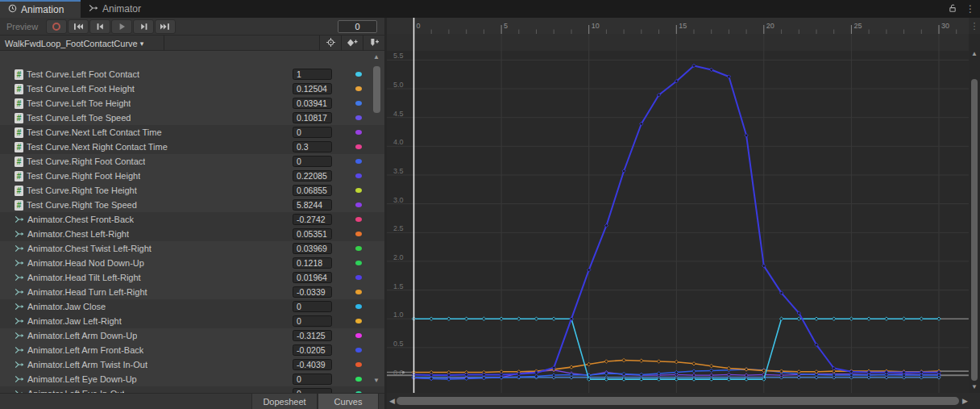 The image size is (980, 409). What do you see at coordinates (376, 56) in the screenshot?
I see `list-scroll-up-icon: ▲` at bounding box center [376, 56].